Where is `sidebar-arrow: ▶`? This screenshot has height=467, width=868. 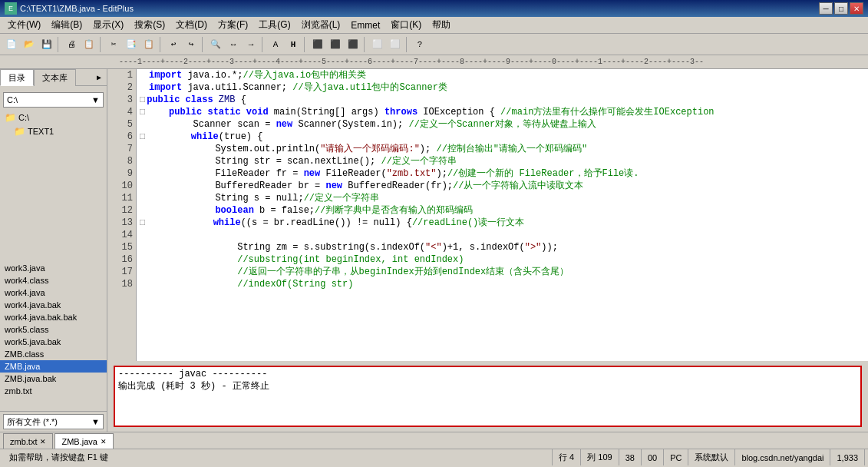
sidebar-arrow: ▶ is located at coordinates (99, 77).